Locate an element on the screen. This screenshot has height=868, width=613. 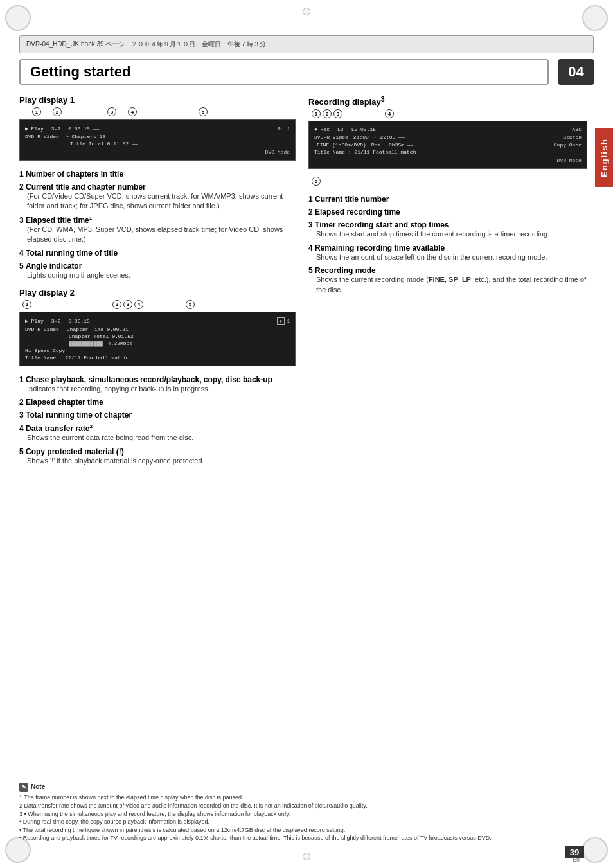
pd2-item4-title: Data transfer rate2 is located at coordinates (59, 429).